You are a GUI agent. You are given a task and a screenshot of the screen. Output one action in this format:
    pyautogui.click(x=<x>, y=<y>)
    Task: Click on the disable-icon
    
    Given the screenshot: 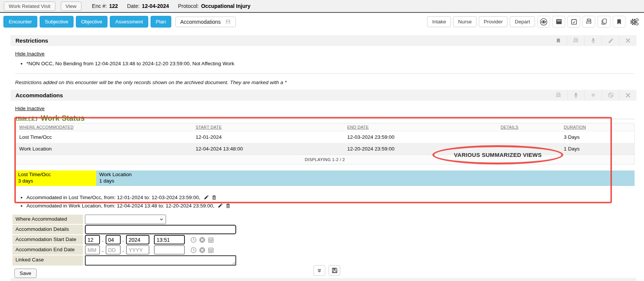 What is the action you would take?
    pyautogui.click(x=610, y=95)
    